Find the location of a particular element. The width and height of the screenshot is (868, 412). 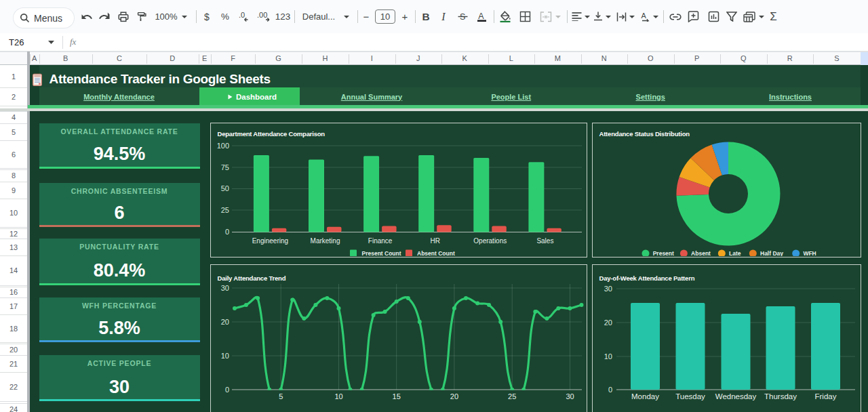

svg-text: 100 is located at coordinates (223, 146).